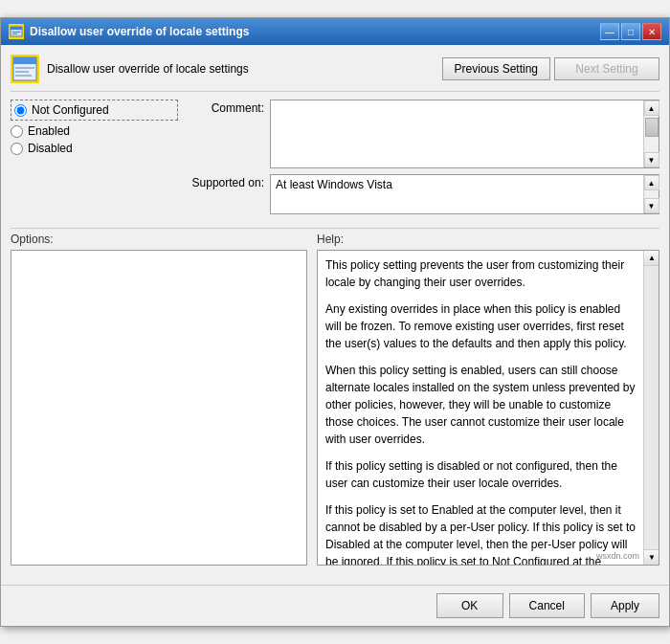 The width and height of the screenshot is (670, 644). Describe the element at coordinates (21, 111) in the screenshot. I see `not-configured-radio` at that location.